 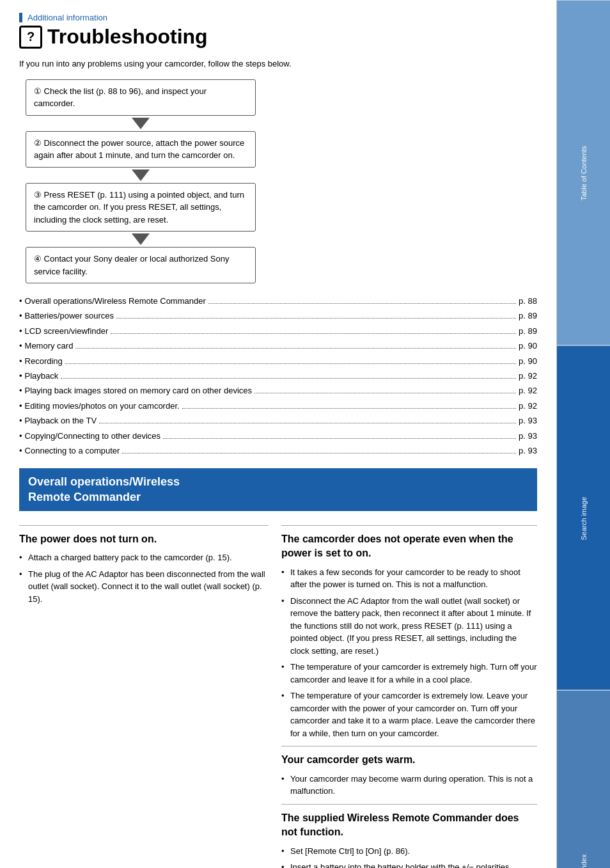 What do you see at coordinates (38, 258) in the screenshot?
I see `step-num-4: ④` at bounding box center [38, 258].